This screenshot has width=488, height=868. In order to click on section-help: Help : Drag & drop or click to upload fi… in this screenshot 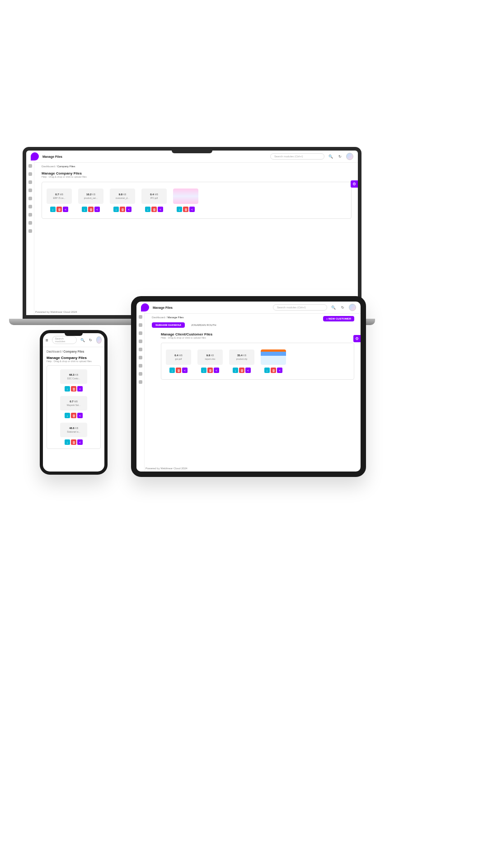, I will do `click(197, 177)`.